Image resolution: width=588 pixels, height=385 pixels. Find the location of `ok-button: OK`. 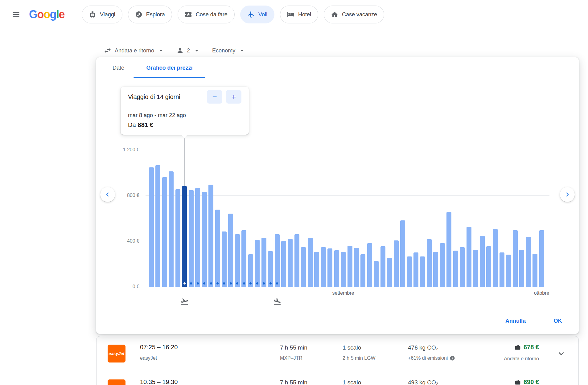

ok-button: OK is located at coordinates (558, 321).